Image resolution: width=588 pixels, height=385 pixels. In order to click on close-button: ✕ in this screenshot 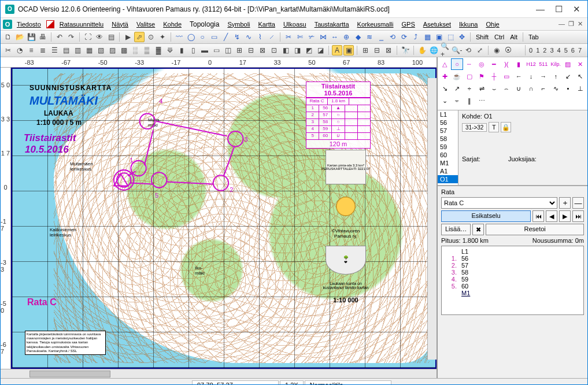, I will do `click(577, 9)`.